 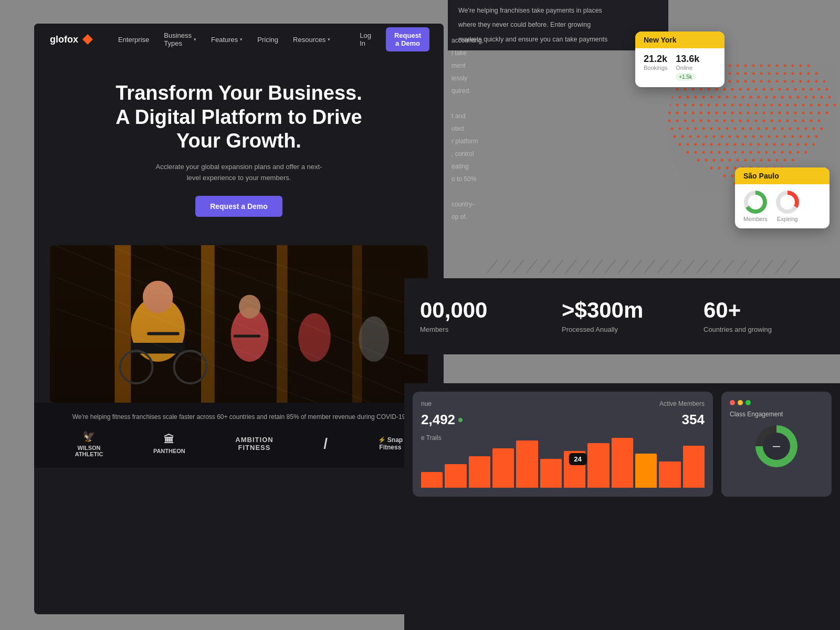 What do you see at coordinates (312, 40) in the screenshot?
I see `nav-resources: Resources ▾` at bounding box center [312, 40].